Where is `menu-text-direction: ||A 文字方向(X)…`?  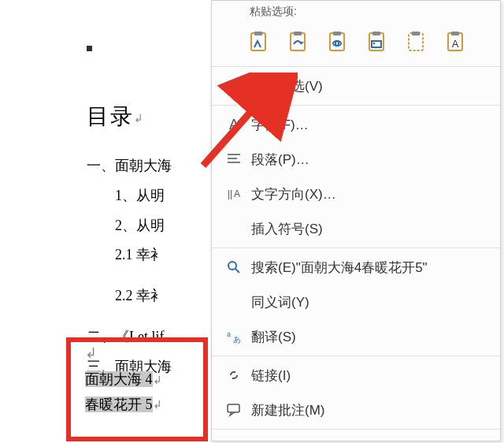 menu-text-direction: ||A 文字方向(X)… is located at coordinates (356, 194).